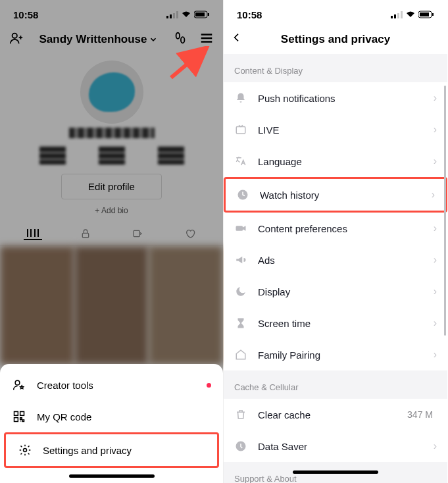  Describe the element at coordinates (112, 187) in the screenshot. I see `edit-profile-button: Edit profile` at that location.